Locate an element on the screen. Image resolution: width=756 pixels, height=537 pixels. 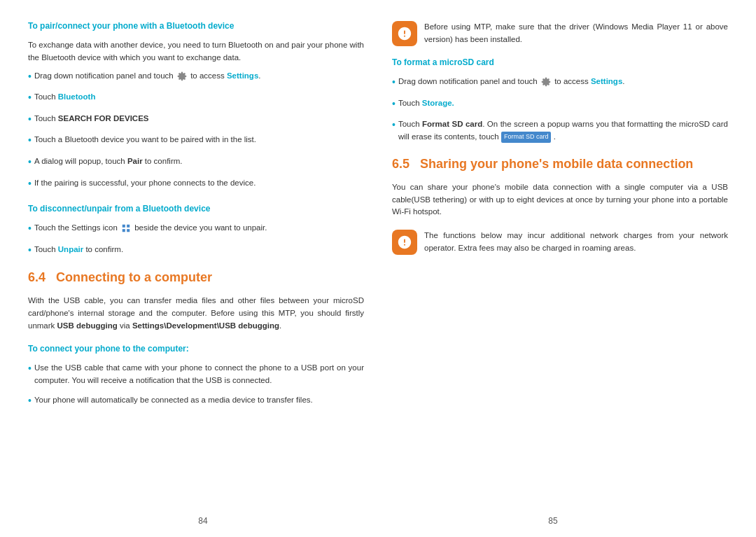
connect-computer-heading: To connect your phone to the computer: is located at coordinates (196, 349).